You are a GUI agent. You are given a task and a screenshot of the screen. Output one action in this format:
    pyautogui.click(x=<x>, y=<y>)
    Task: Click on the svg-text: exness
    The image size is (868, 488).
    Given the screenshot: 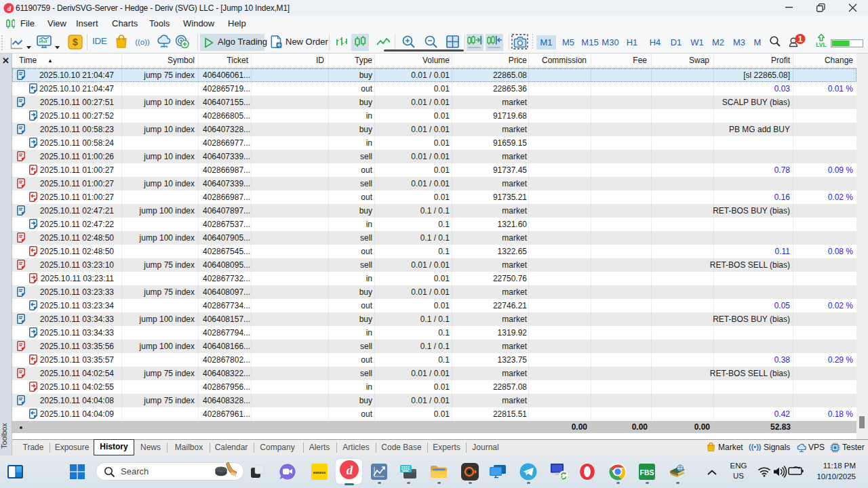 What is the action you would take?
    pyautogui.click(x=319, y=472)
    